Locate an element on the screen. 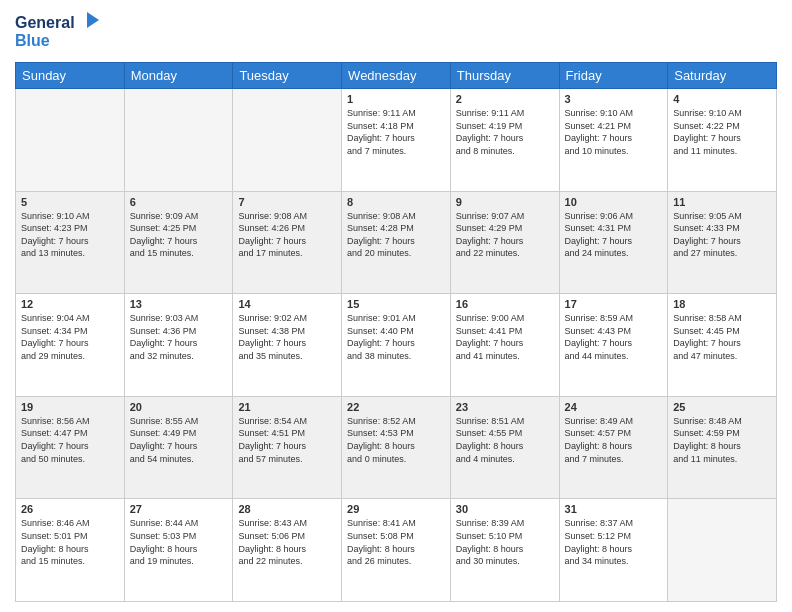  day-info: Sunrise: 8:59 AMSunset: 4:43 PMDaylight:… is located at coordinates (614, 337).